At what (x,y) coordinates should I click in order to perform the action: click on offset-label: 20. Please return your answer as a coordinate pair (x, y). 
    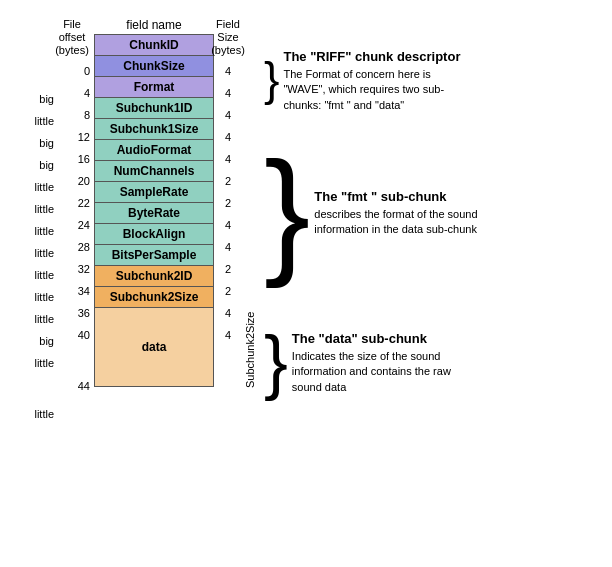
    Looking at the image, I should click on (84, 181).